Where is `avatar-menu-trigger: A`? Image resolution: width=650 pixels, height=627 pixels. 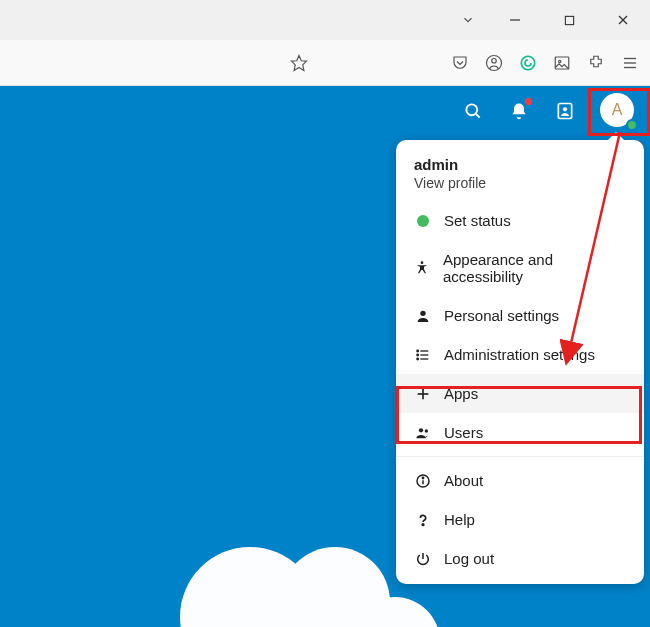 avatar-menu-trigger: A is located at coordinates (618, 111).